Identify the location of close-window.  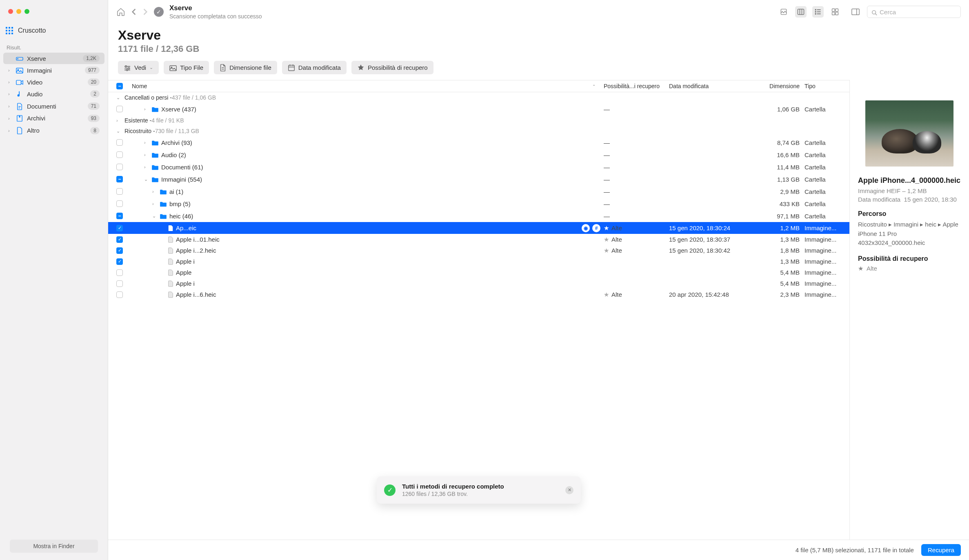
(11, 11).